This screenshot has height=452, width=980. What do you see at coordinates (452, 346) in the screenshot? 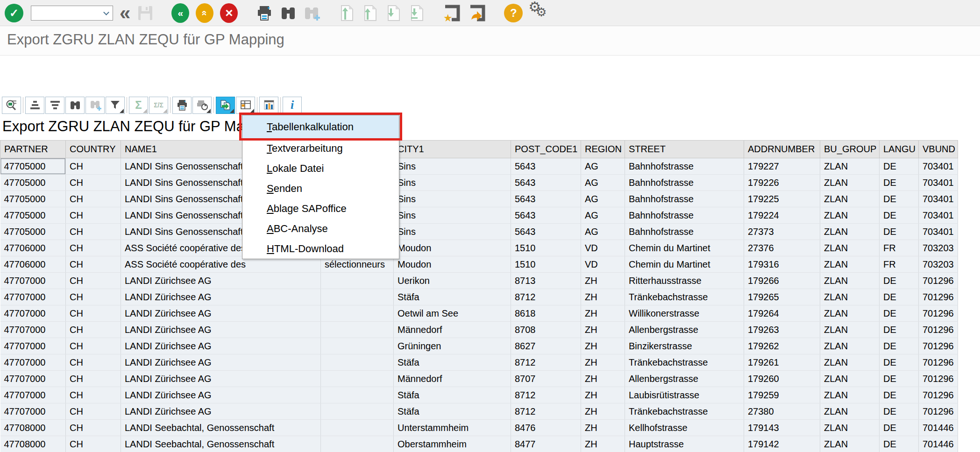
I see `grid-cell: Grüningen` at bounding box center [452, 346].